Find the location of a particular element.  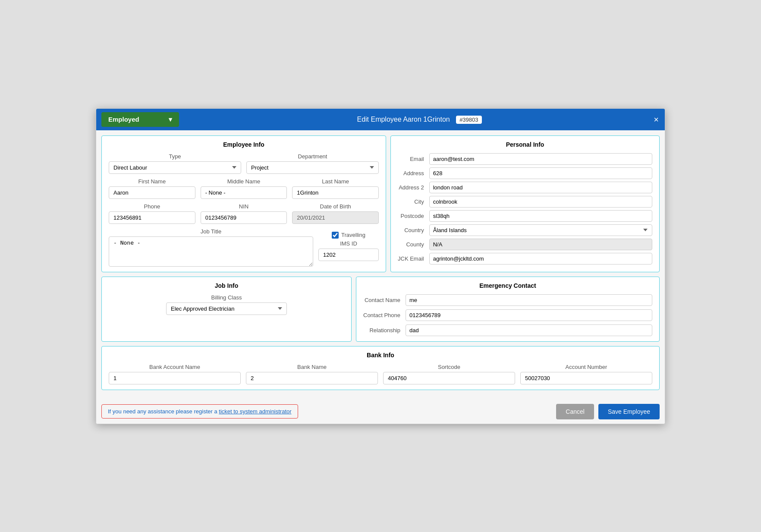

middle-name-group: Middle Name is located at coordinates (244, 189).